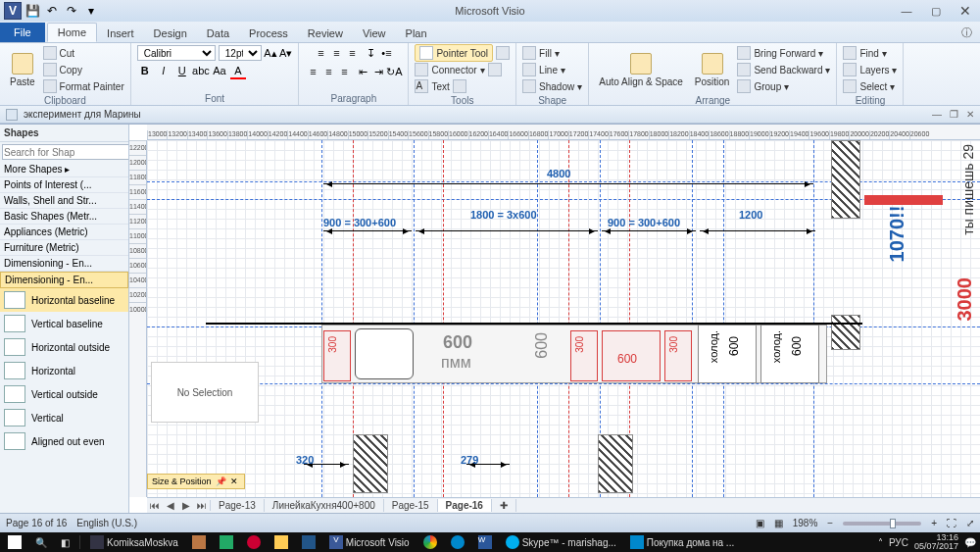  I want to click on text-tool-button: AText, so click(463, 86).